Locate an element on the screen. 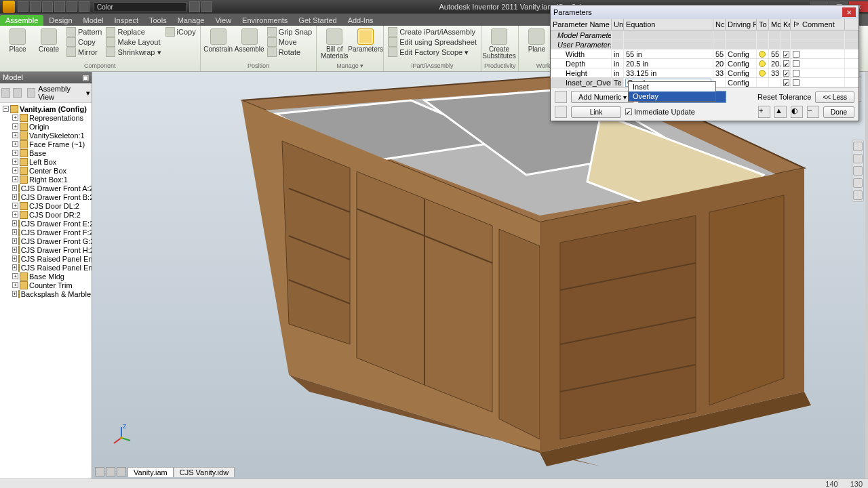 The width and height of the screenshot is (868, 488). link-icon is located at coordinates (561, 112).